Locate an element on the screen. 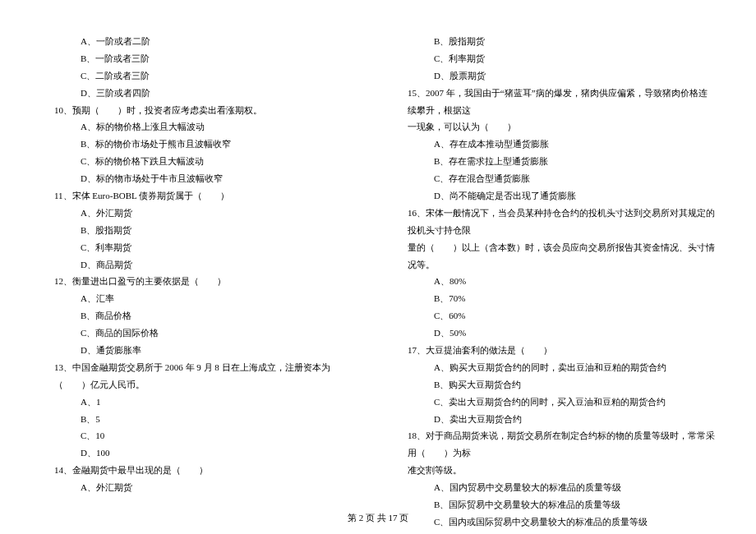 The image size is (756, 534). page-footer: 第 2 页 共 17 页 is located at coordinates (378, 518).